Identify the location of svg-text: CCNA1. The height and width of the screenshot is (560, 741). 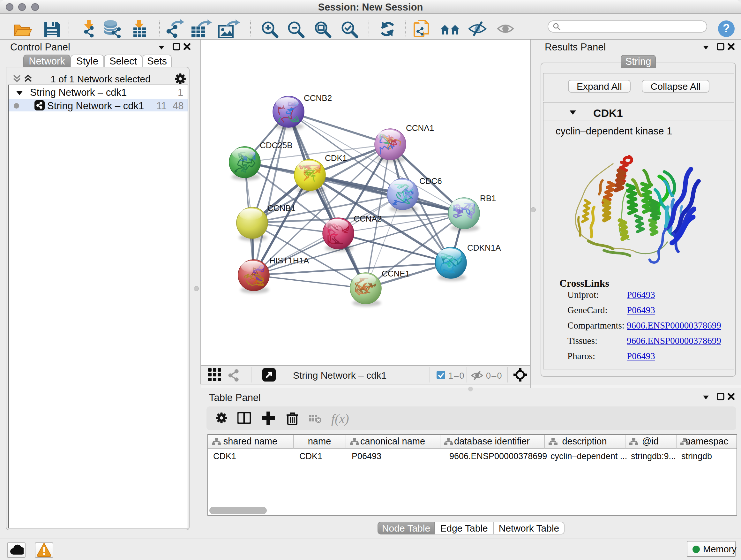
(420, 128).